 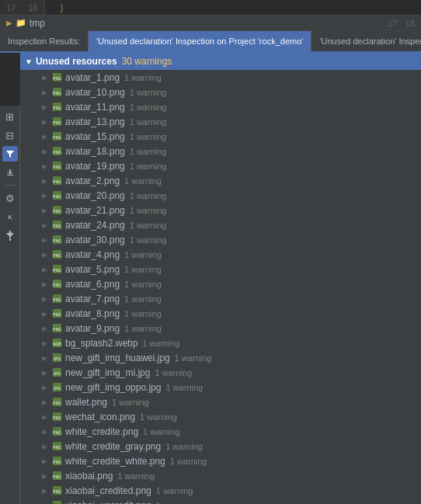 What do you see at coordinates (221, 501) in the screenshot?
I see `list-item: ▶ PNG xiaobai_uncredit.png 1 warning` at bounding box center [221, 501].